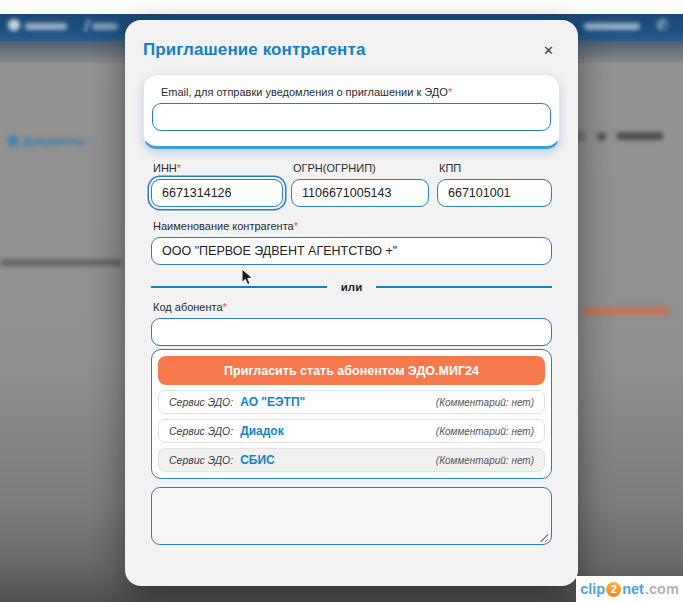 The height and width of the screenshot is (602, 683). What do you see at coordinates (360, 193) in the screenshot?
I see `ogrn-input` at bounding box center [360, 193].